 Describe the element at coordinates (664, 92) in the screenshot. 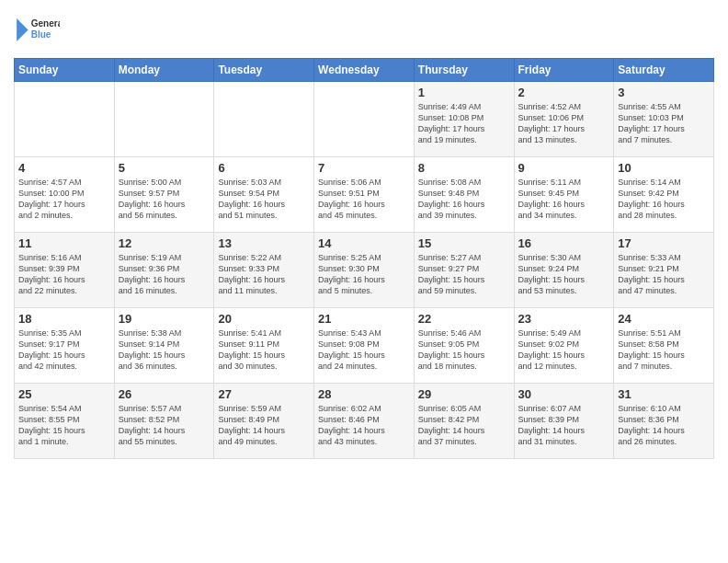

I see `day-number: 3` at that location.